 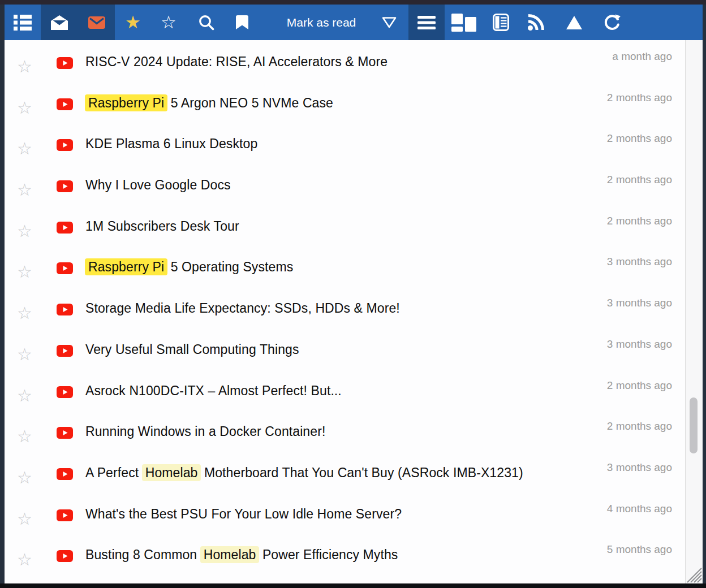 What do you see at coordinates (345, 144) in the screenshot?
I see `list-item: ☆ KDE Plasma 6 Linux Desktop 2 months ag…` at bounding box center [345, 144].